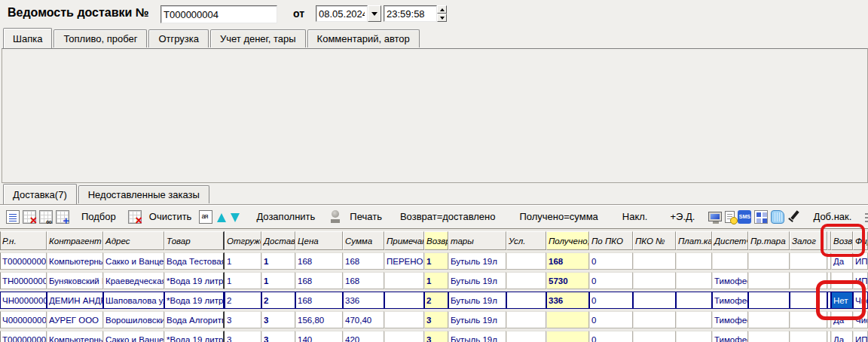 The image size is (868, 342). I want to click on ochistit-button: Очистить, so click(170, 217).